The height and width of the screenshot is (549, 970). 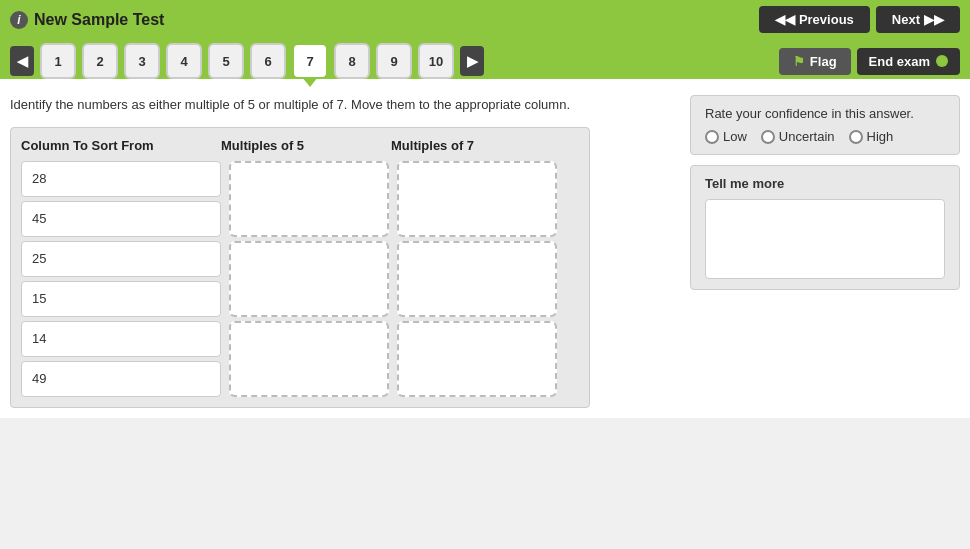 I want to click on col3-header: Multiples of 7, so click(x=476, y=146).